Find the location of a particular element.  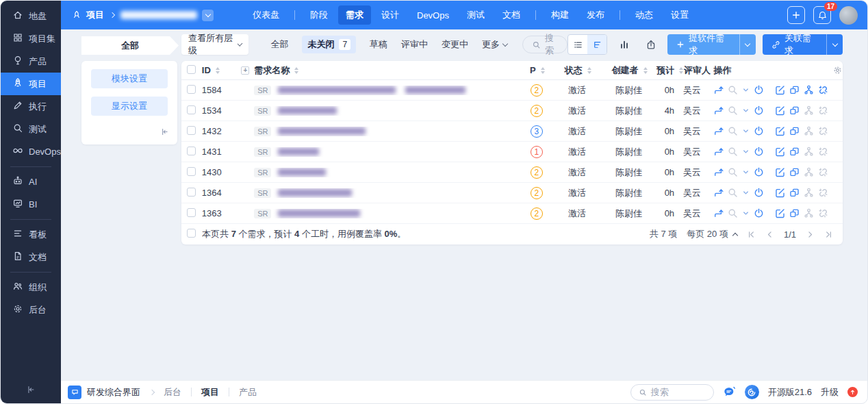

display-settings-button: 显示设置 is located at coordinates (129, 106).